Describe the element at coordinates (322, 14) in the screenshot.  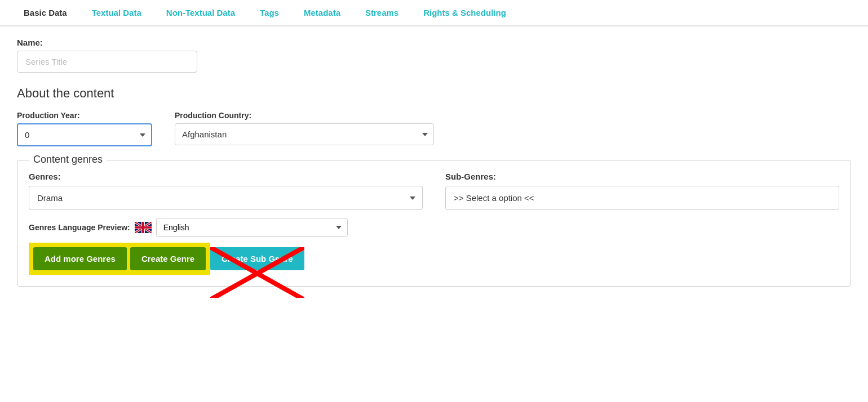
I see `tab-metadata: Metadata` at that location.